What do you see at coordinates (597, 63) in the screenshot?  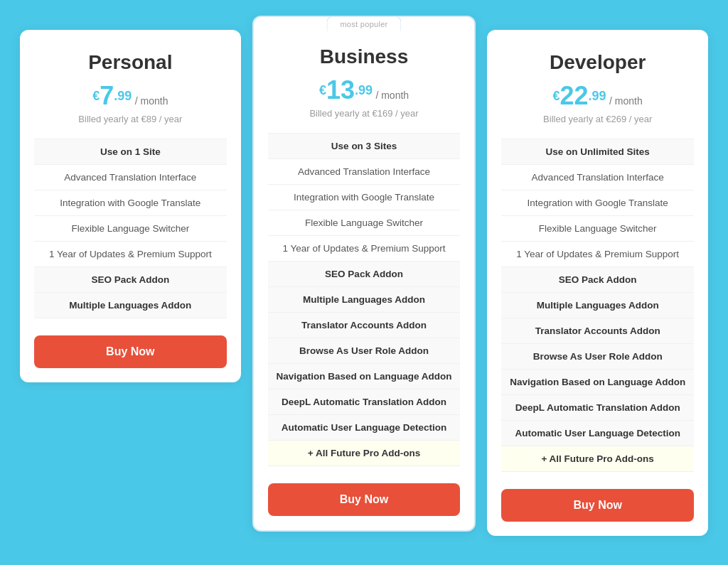 I see `plan-name-developer: Developer` at bounding box center [597, 63].